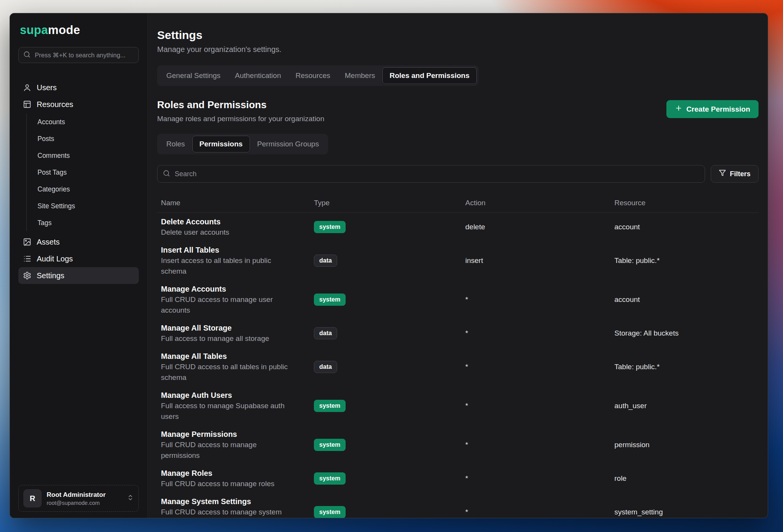 This screenshot has width=783, height=532. I want to click on sidebar-nav: UsersResourcesAccountsPostsCommentsPost …, so click(79, 182).